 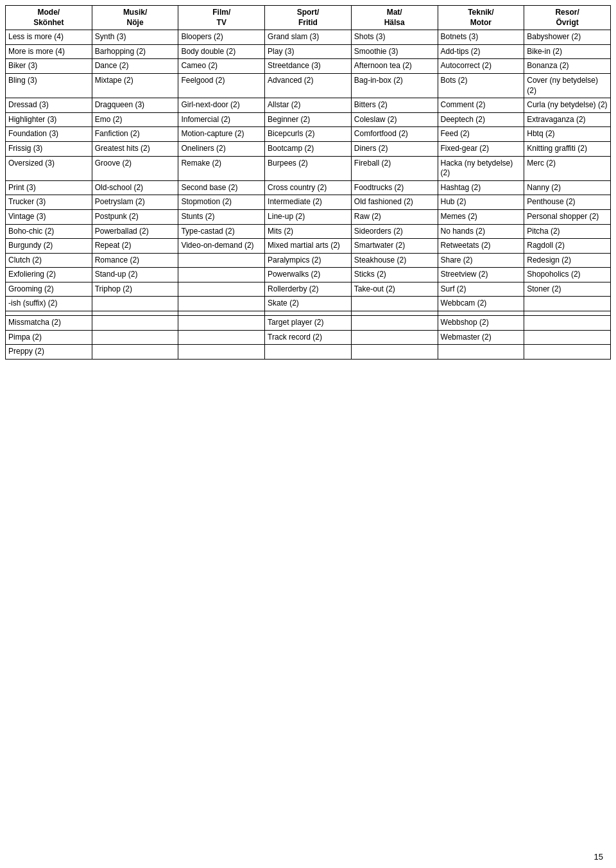 What do you see at coordinates (222, 187) in the screenshot?
I see `cell-r9-c2: Second base (2)` at bounding box center [222, 187].